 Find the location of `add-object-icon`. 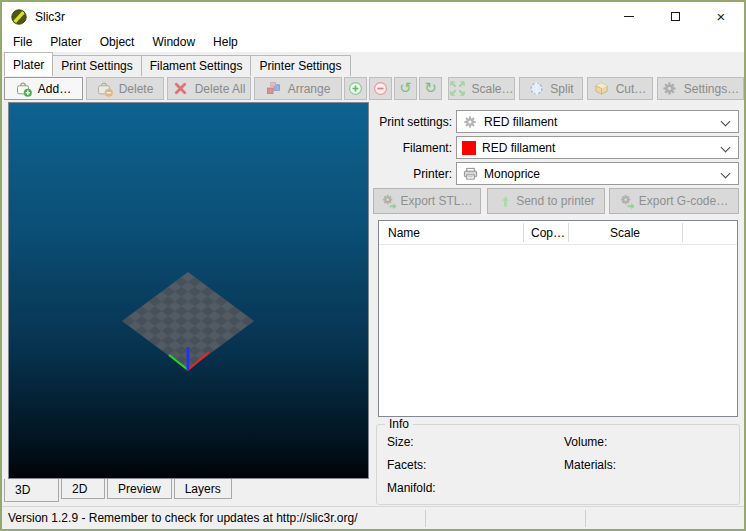

add-object-icon is located at coordinates (24, 89).